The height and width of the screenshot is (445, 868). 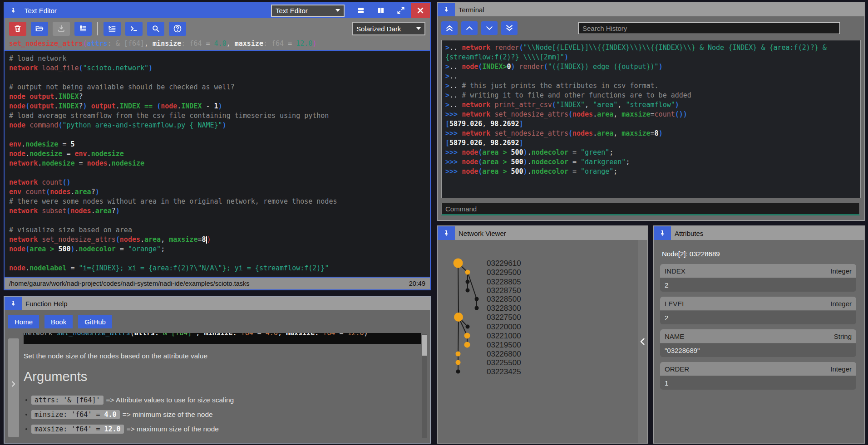 I want to click on home-button: Home, so click(x=24, y=322).